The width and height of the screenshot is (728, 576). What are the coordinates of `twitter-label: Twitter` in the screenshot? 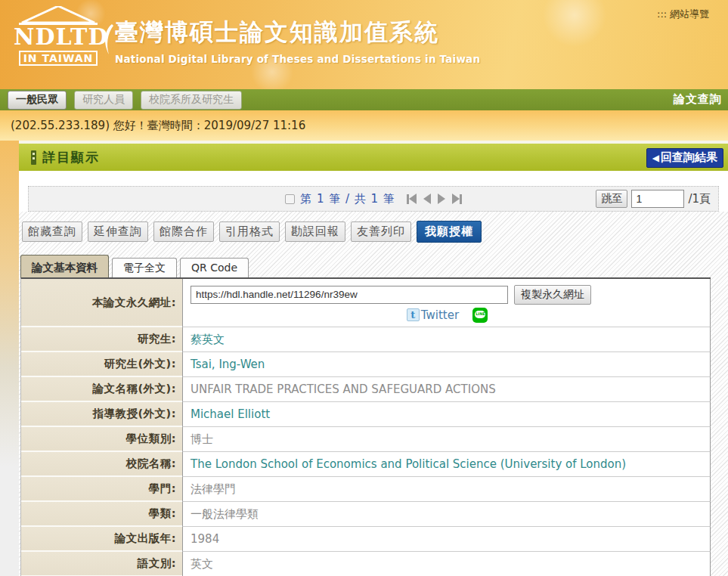 It's located at (440, 315).